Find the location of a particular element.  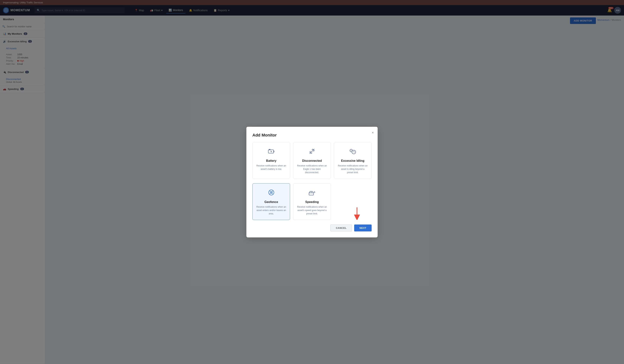

idling-card-title: Excessive Idling is located at coordinates (353, 161).